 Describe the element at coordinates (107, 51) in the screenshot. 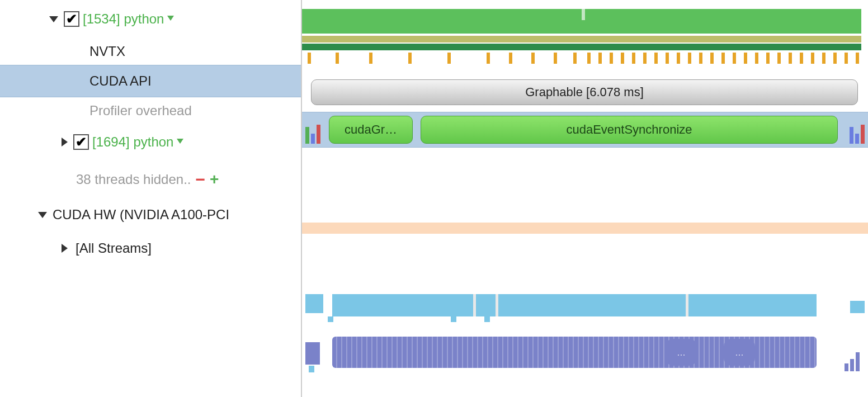

I see `nvtx-label: NVTX` at that location.